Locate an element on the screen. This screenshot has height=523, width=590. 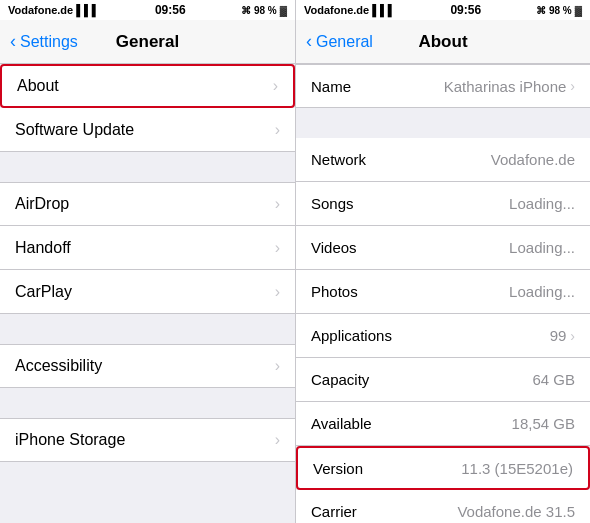
carrier-value: Vodafone.de 31.5 is located at coordinates (516, 512).